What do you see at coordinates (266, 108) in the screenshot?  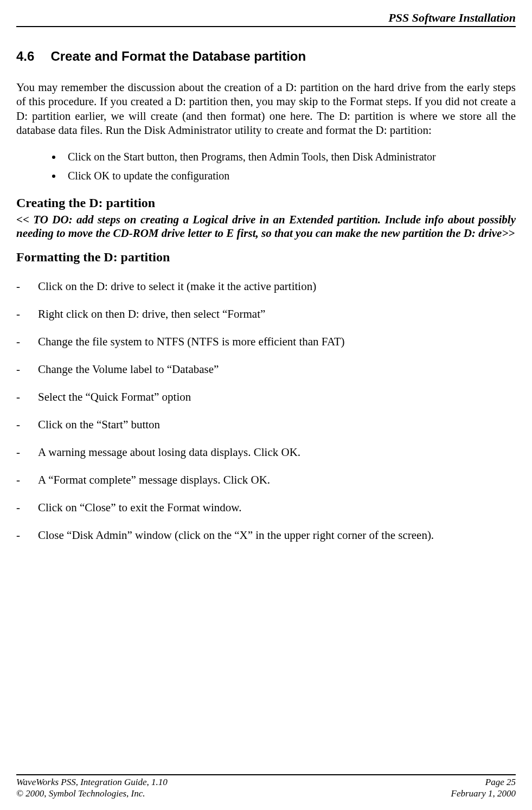 I see `intro-paragraph: You may remember the discussion about th…` at bounding box center [266, 108].